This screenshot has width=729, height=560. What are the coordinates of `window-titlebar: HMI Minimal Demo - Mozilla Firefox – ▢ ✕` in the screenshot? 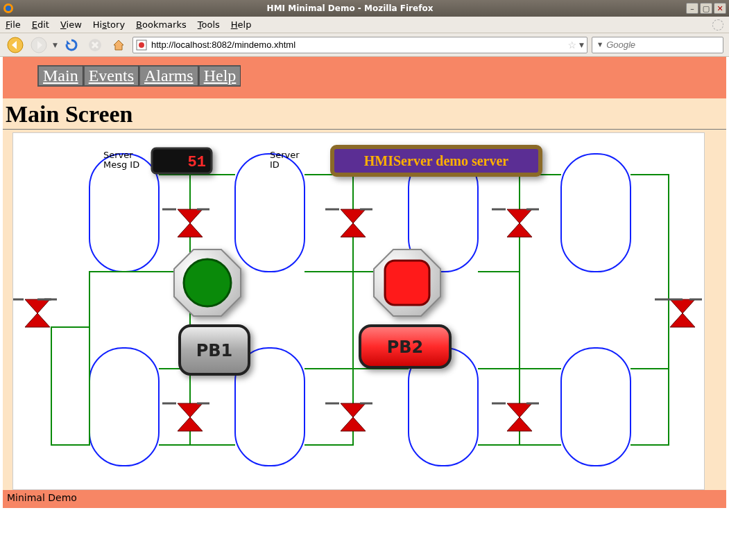 It's located at (365, 8).